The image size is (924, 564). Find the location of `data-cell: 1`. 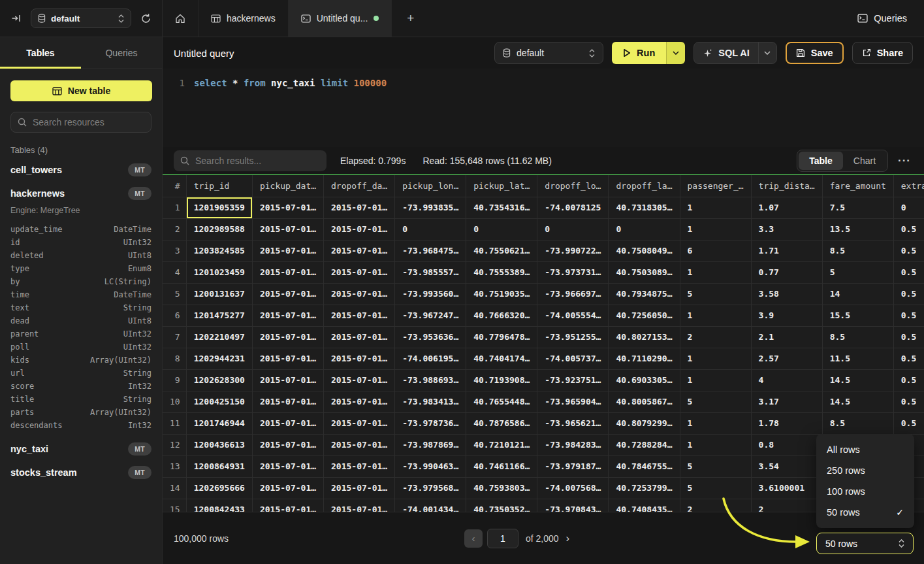

data-cell: 1 is located at coordinates (716, 380).